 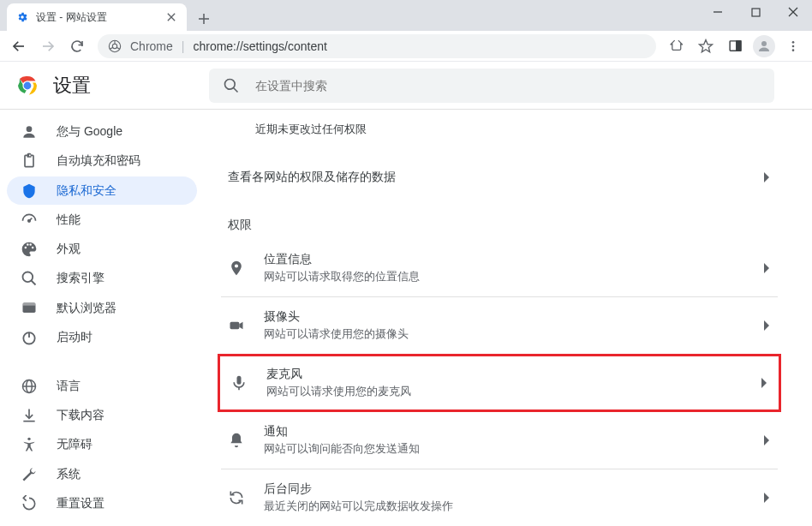 I want to click on tab-title: 设置 - 网站设置, so click(x=97, y=17).